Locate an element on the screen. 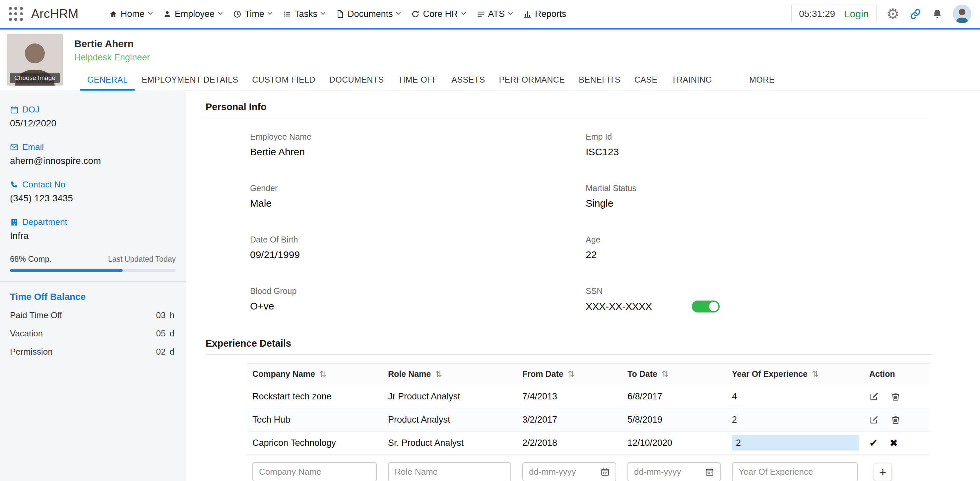  tab-custom-field: CUSTOM FIELD is located at coordinates (283, 83).